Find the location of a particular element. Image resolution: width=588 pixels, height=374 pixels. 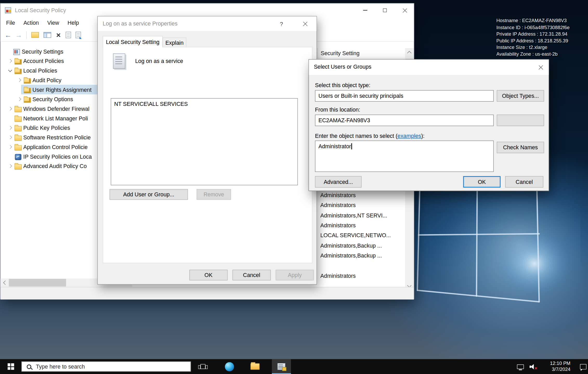

object-type-field: Users or Built-in security principals is located at coordinates (404, 96).